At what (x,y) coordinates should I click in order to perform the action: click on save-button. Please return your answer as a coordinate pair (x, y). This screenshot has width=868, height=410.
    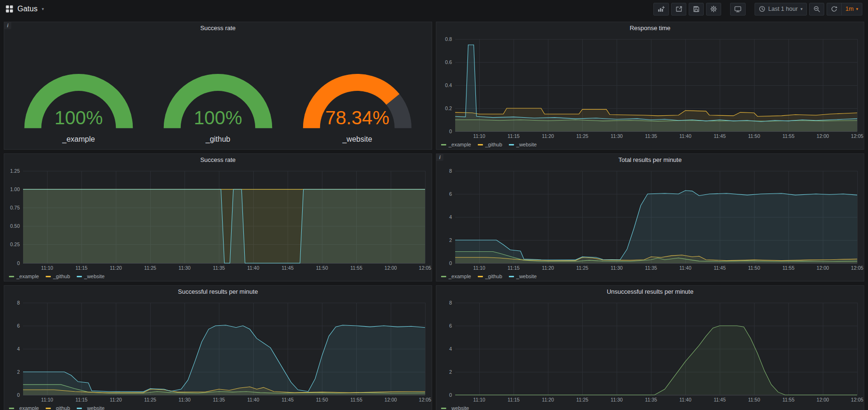
    Looking at the image, I should click on (696, 9).